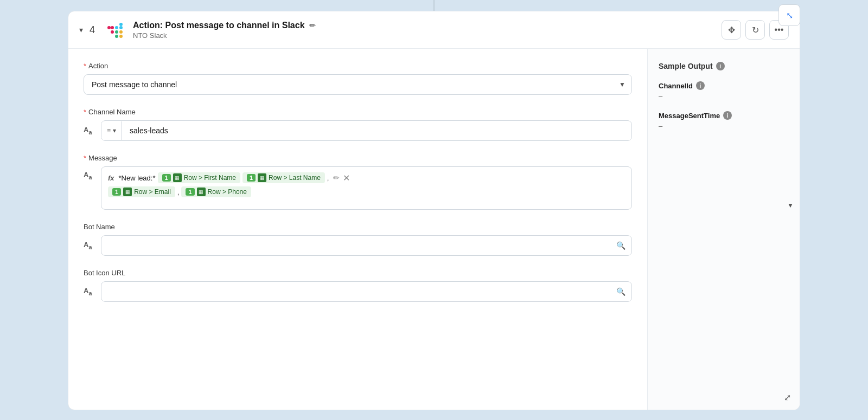 This screenshot has width=868, height=420. What do you see at coordinates (111, 178) in the screenshot?
I see `fx-icon: fx` at bounding box center [111, 178].